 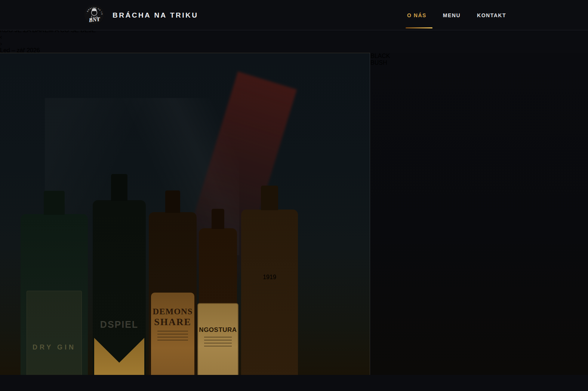 What do you see at coordinates (492, 15) in the screenshot?
I see `nav-item-kontakt: KONTAKT` at bounding box center [492, 15].